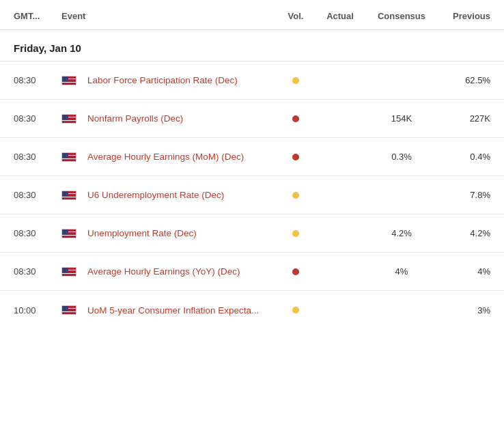  Describe the element at coordinates (402, 16) in the screenshot. I see `header-consensus: Consensus` at that location.